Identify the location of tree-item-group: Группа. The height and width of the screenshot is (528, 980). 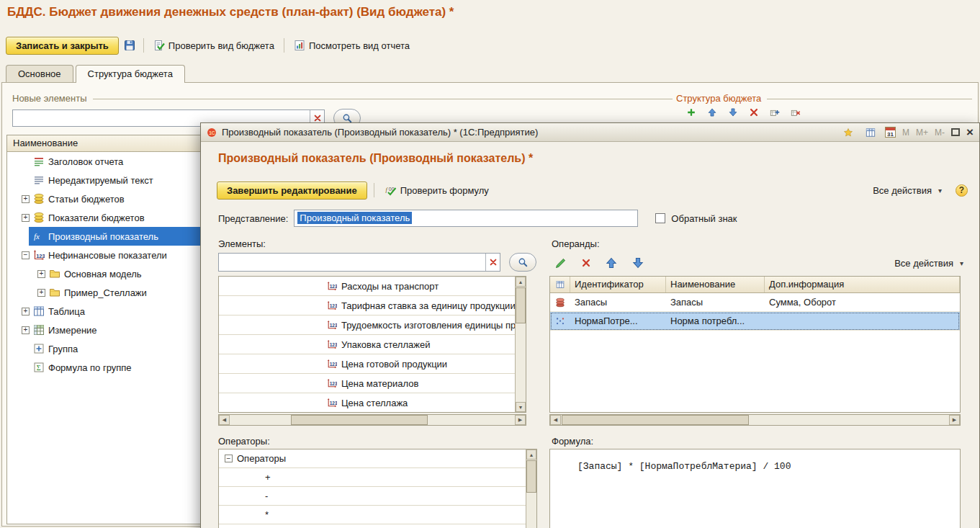
(104, 349).